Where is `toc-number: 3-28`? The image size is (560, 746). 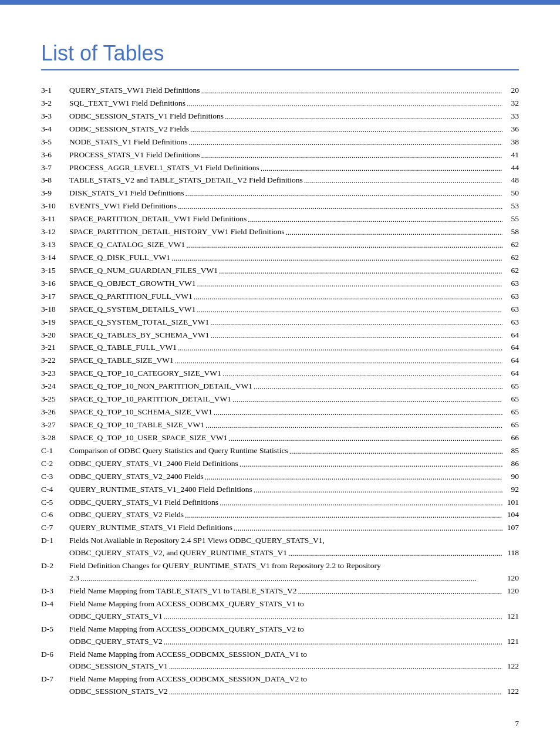
toc-number: 3-28 is located at coordinates (55, 438).